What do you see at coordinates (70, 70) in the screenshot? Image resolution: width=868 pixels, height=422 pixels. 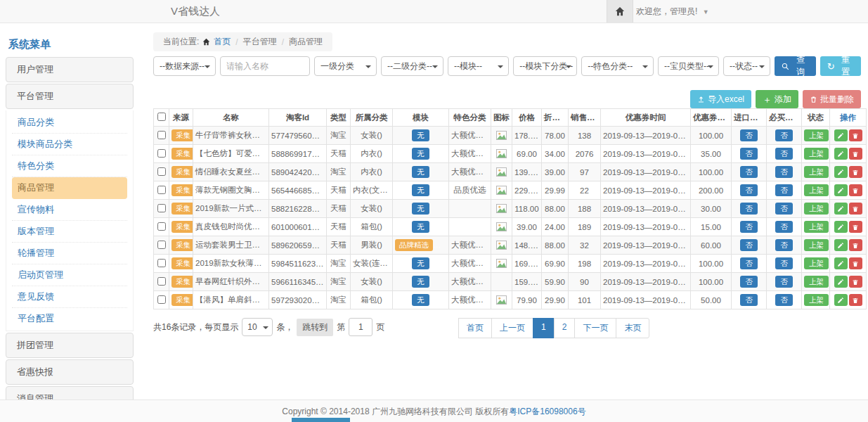 I see `sidebar-section-user-management: 用户管理` at bounding box center [70, 70].